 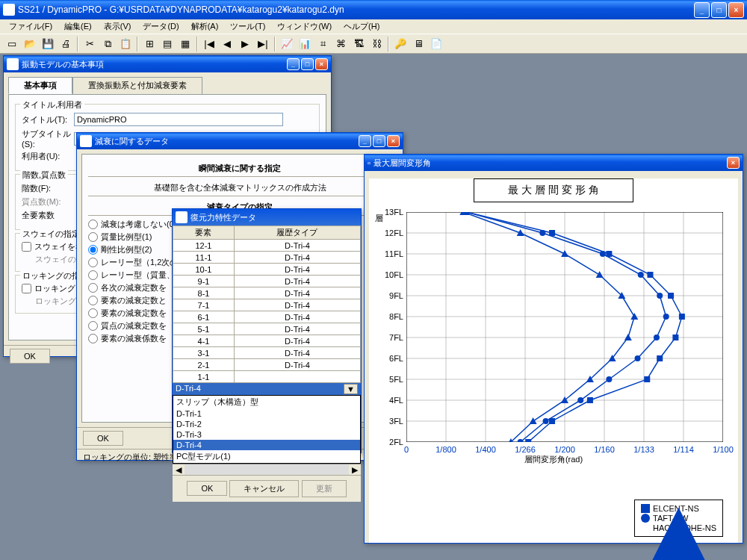 I want to click on save-icon: 💾, so click(x=48, y=44).